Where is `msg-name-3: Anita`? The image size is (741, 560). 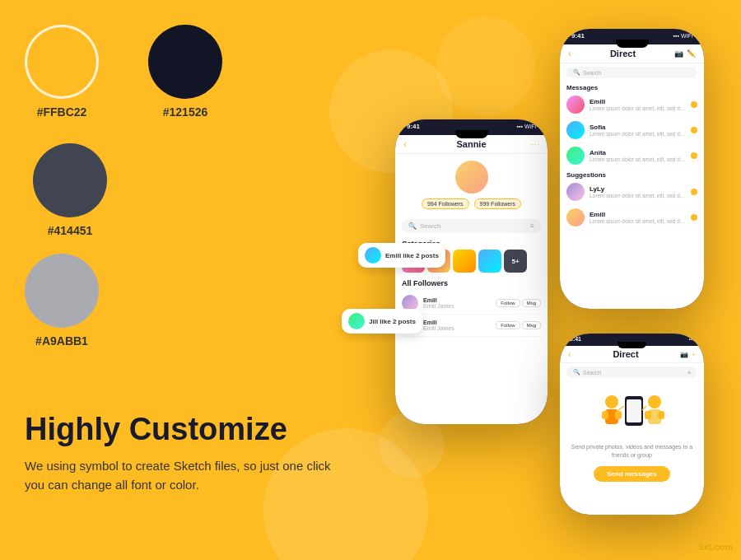
msg-name-3: Anita is located at coordinates (637, 153).